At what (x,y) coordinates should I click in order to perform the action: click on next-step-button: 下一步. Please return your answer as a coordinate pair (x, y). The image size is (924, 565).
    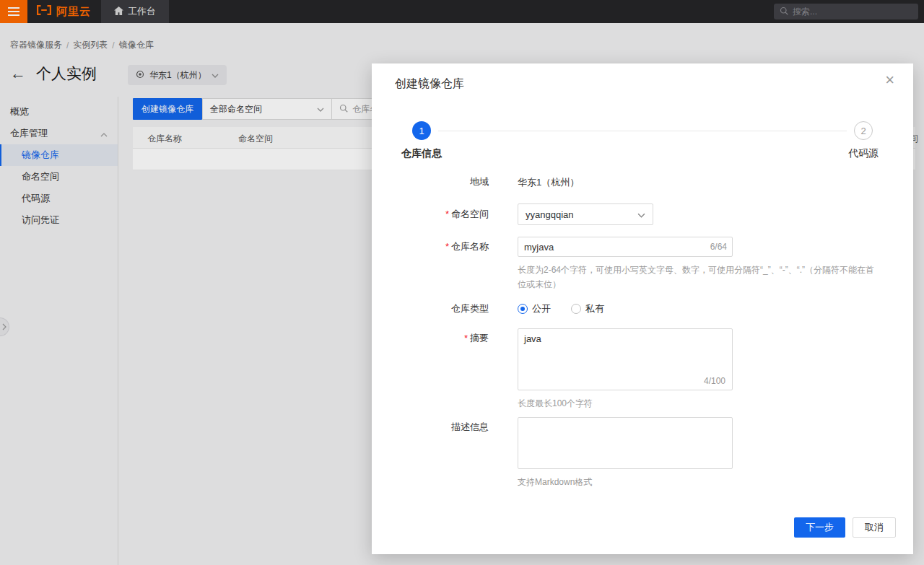
    Looking at the image, I should click on (820, 527).